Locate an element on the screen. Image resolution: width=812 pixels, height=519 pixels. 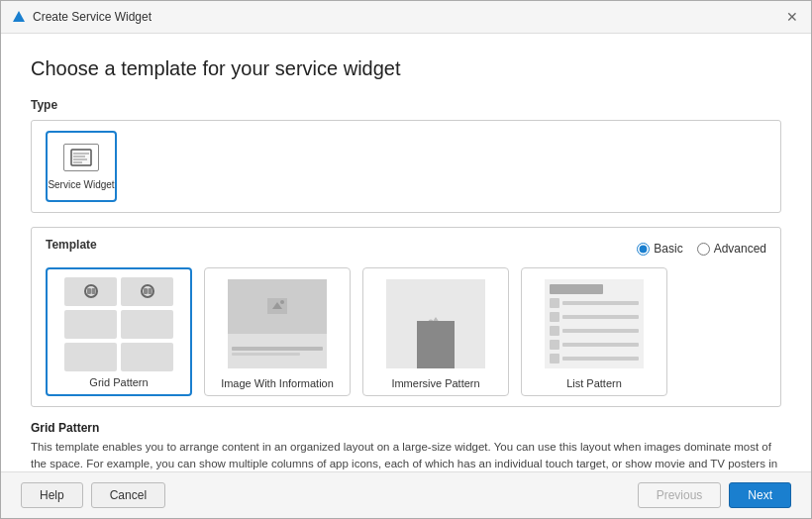
template-card-image-with-information: Image With Information is located at coordinates (277, 332).